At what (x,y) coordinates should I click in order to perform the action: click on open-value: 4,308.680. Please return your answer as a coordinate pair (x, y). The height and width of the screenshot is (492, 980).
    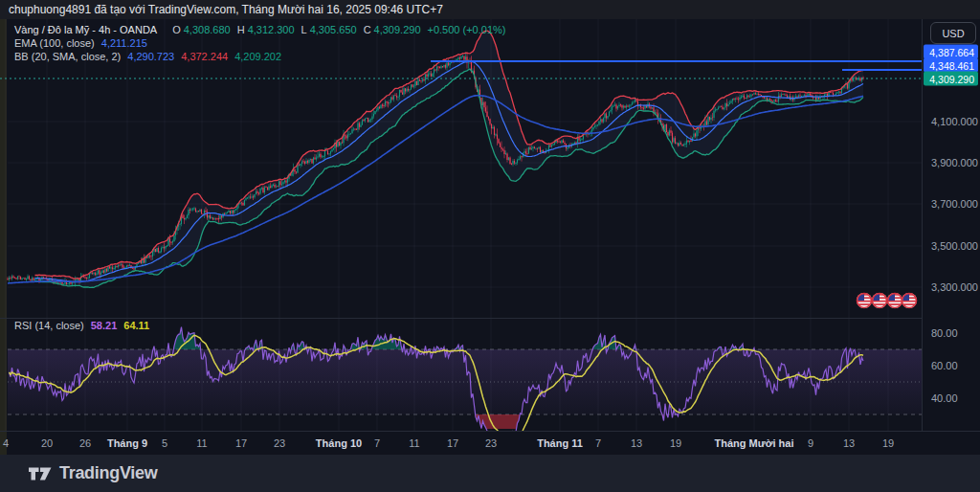
    Looking at the image, I should click on (207, 30).